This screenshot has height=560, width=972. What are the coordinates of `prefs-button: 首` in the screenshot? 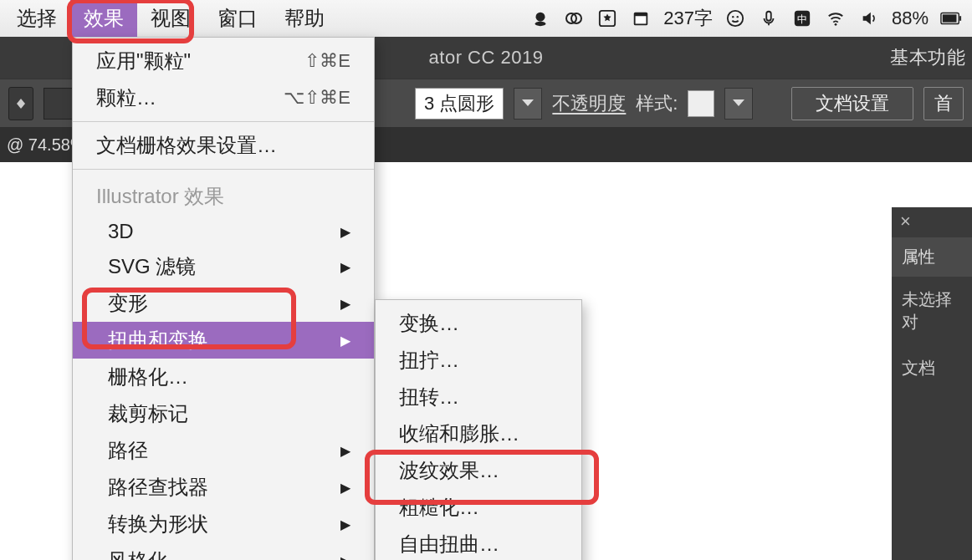 It's located at (944, 104).